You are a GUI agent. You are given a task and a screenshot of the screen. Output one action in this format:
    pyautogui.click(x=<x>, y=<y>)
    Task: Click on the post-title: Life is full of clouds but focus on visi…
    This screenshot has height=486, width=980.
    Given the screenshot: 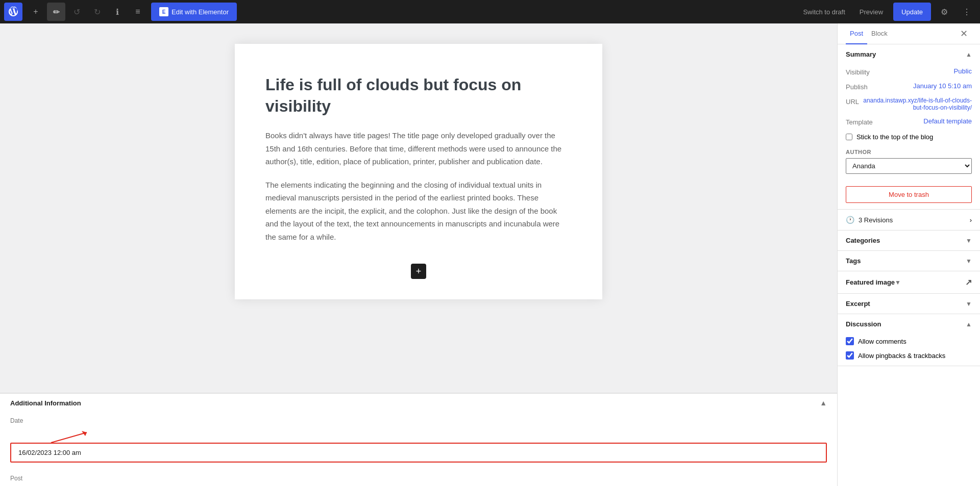 What is the action you would take?
    pyautogui.click(x=419, y=96)
    